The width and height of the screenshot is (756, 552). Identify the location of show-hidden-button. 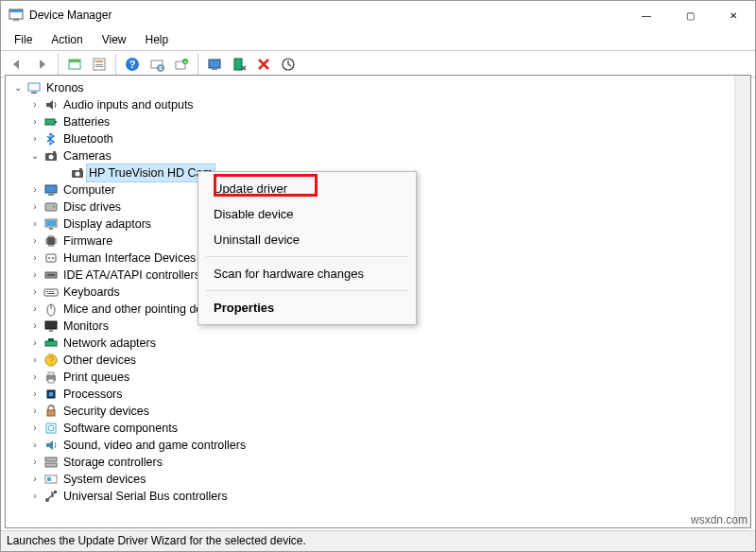
(75, 64).